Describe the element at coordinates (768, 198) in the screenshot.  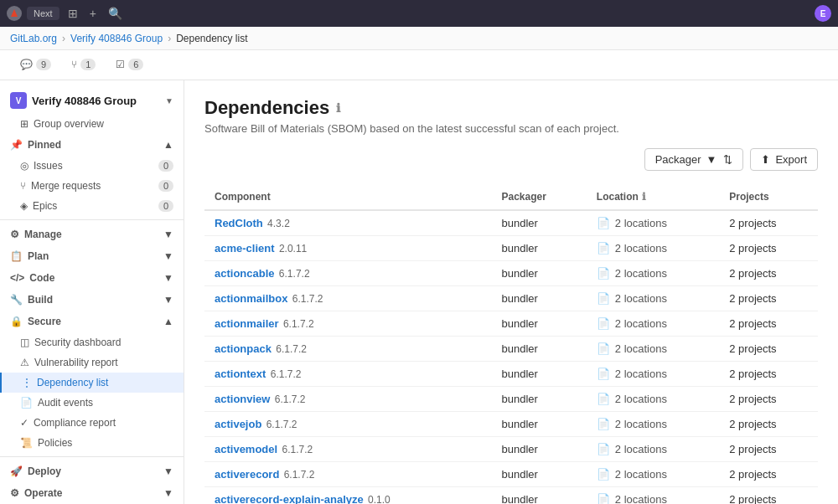
I see `col-projects: Projects` at that location.